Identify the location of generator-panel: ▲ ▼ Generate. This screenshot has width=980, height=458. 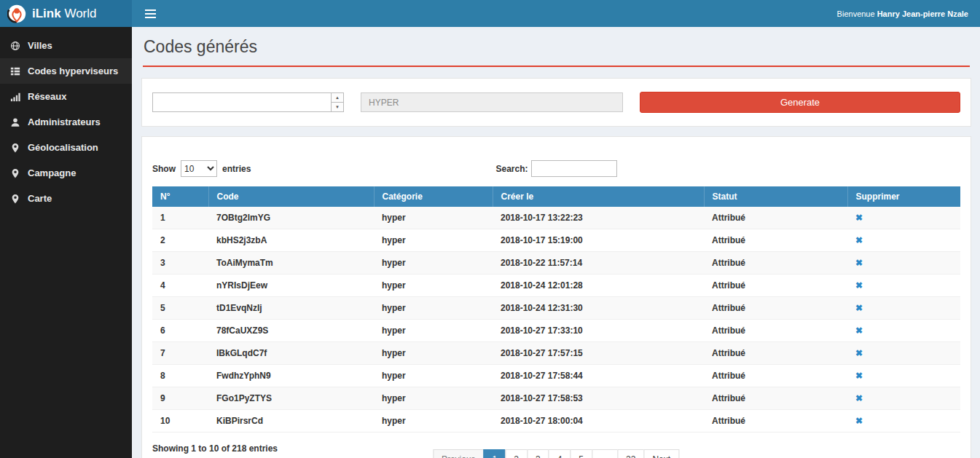
(557, 102).